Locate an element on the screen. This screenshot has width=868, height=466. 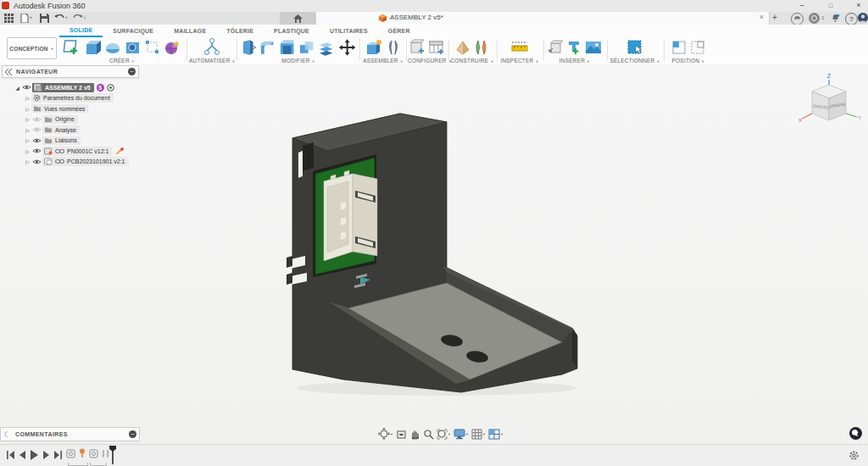
hole-icon is located at coordinates (133, 47).